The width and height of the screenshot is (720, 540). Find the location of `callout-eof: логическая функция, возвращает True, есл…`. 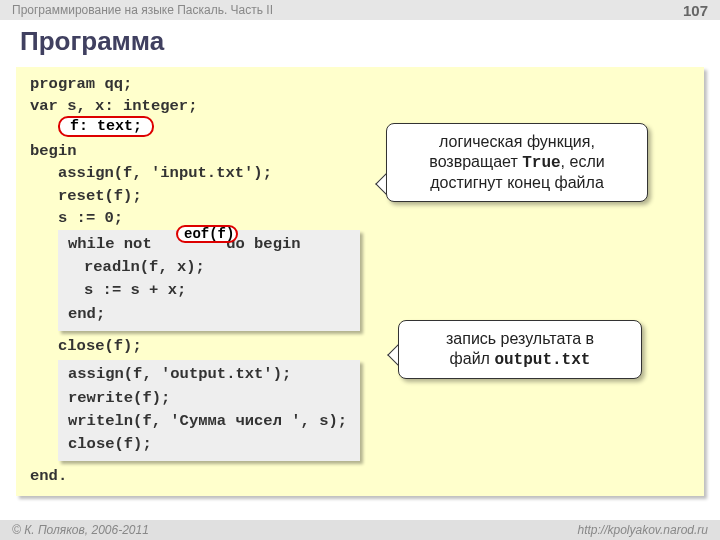

callout-eof: логическая функция, возвращает True, есл… is located at coordinates (517, 162).